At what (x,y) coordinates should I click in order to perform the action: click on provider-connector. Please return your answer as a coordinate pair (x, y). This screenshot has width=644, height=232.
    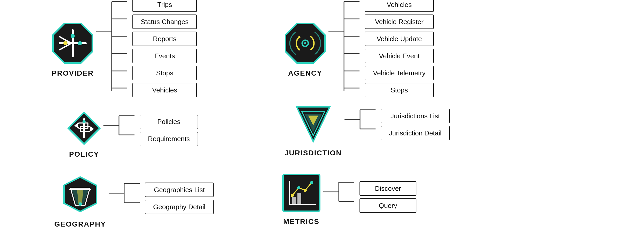
    Looking at the image, I should click on (114, 48).